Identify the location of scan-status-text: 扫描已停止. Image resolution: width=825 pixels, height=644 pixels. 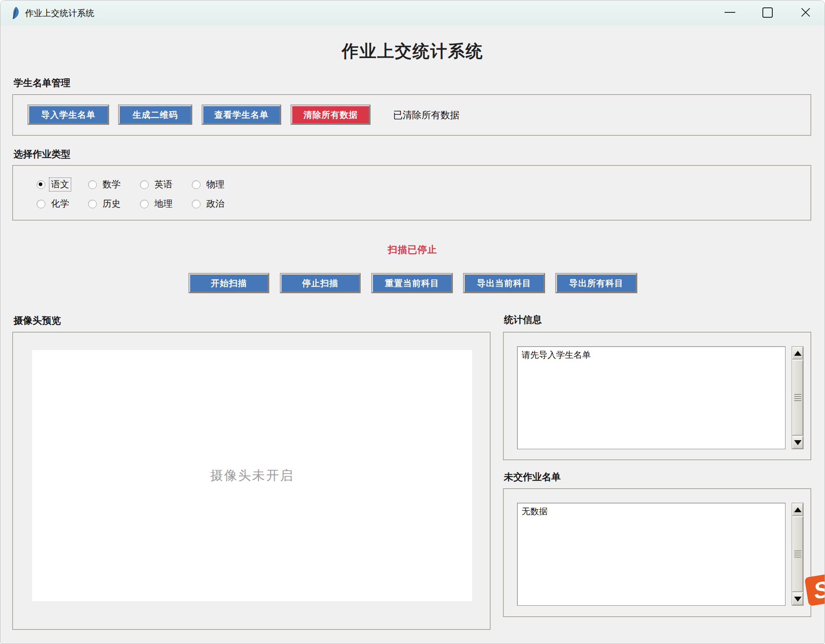
(412, 250).